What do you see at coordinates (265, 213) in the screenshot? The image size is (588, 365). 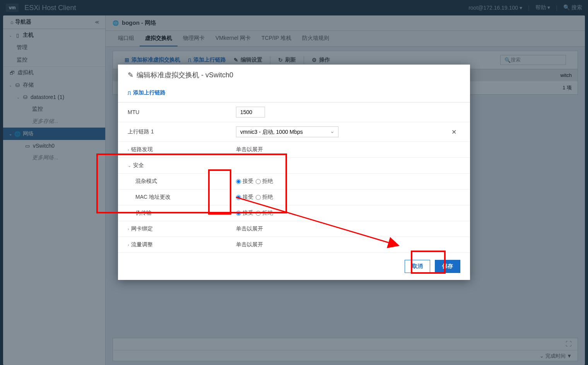 I see `forged-reject-radio: 拒绝` at bounding box center [265, 213].